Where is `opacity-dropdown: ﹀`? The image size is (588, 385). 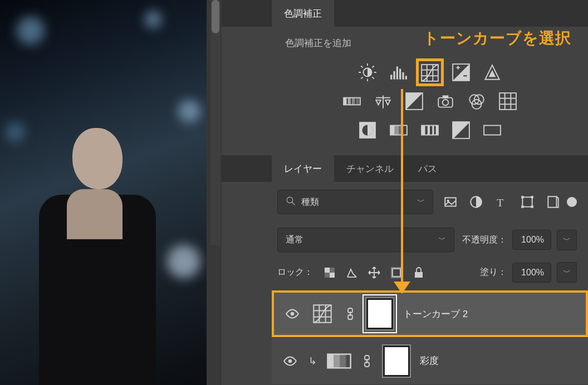 opacity-dropdown: ﹀ is located at coordinates (567, 240).